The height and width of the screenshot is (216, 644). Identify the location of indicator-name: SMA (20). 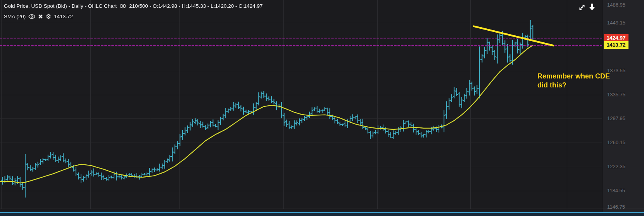
(15, 16).